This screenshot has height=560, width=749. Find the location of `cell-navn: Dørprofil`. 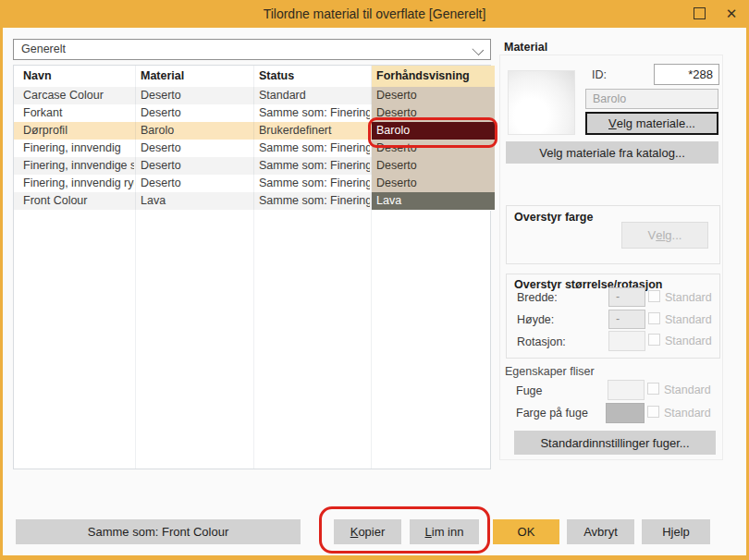

cell-navn: Dørprofil is located at coordinates (79, 131).